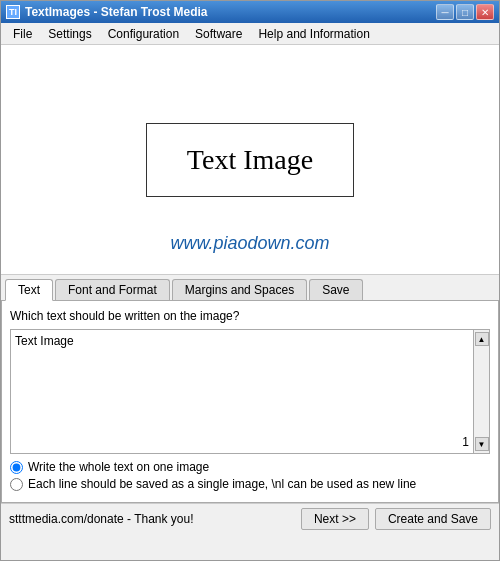 This screenshot has height=561, width=500. What do you see at coordinates (433, 519) in the screenshot?
I see `create-save-button: Create and Save` at bounding box center [433, 519].